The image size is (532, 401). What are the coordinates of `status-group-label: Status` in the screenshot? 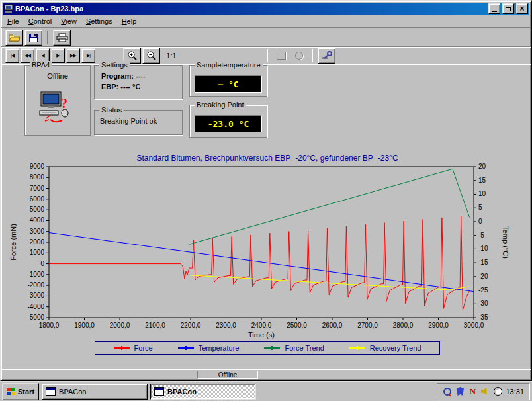 It's located at (111, 110).